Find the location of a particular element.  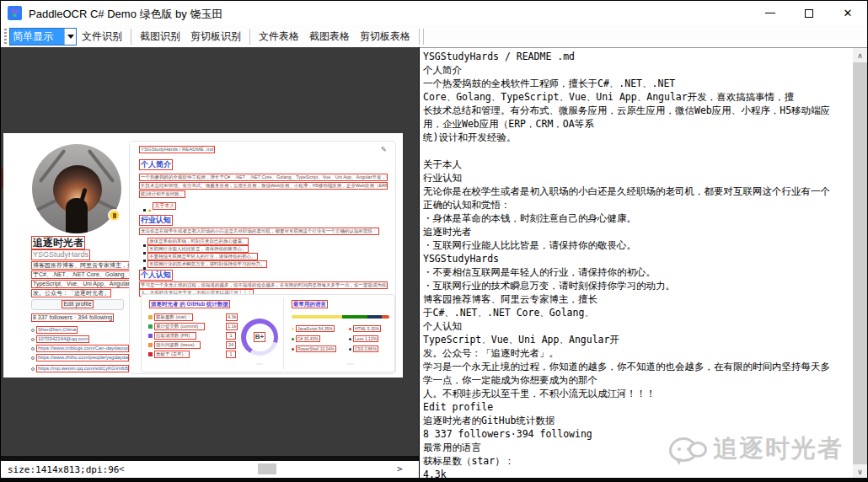

button-screenshot-table: 截图表格 is located at coordinates (330, 37).